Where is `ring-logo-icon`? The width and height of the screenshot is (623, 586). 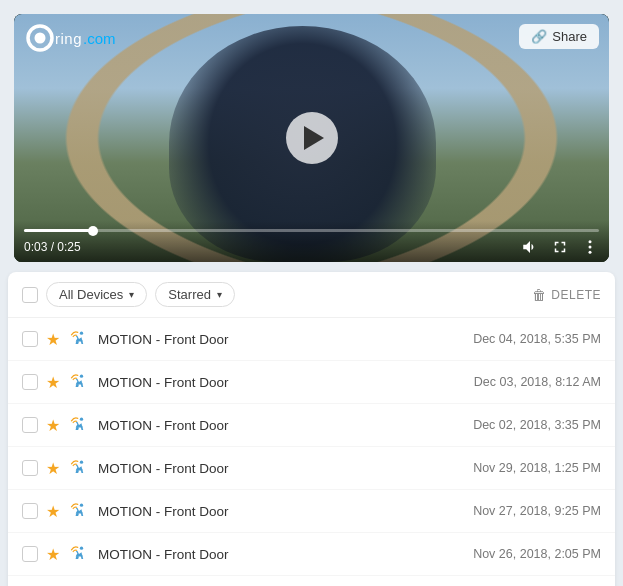 ring-logo-icon is located at coordinates (40, 38).